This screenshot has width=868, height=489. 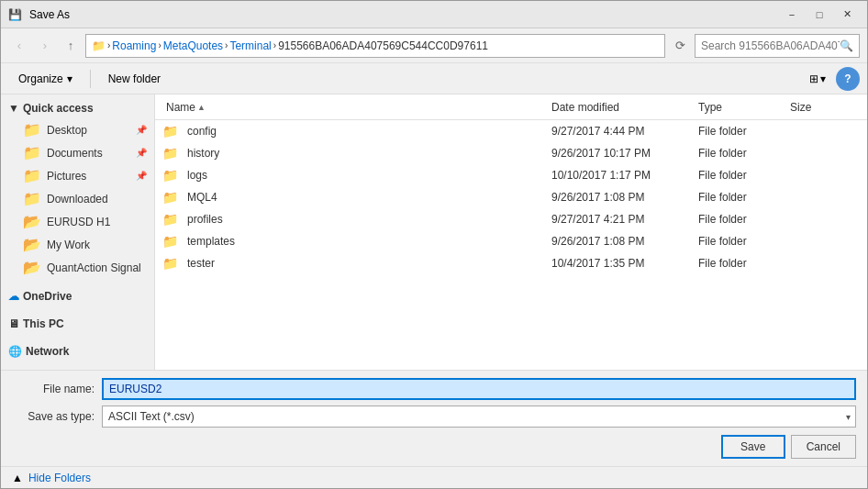 I want to click on name-column-header: Name ▲, so click(x=355, y=107).